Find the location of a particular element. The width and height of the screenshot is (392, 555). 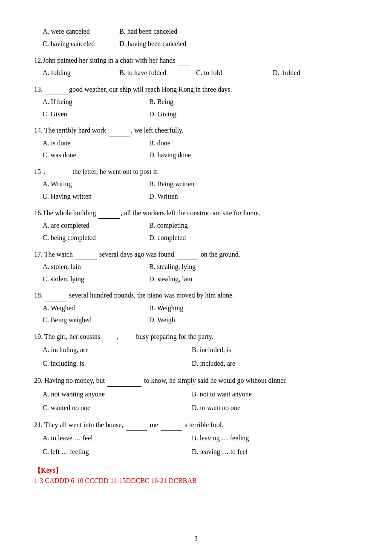

q21-blank2 is located at coordinates (171, 431).